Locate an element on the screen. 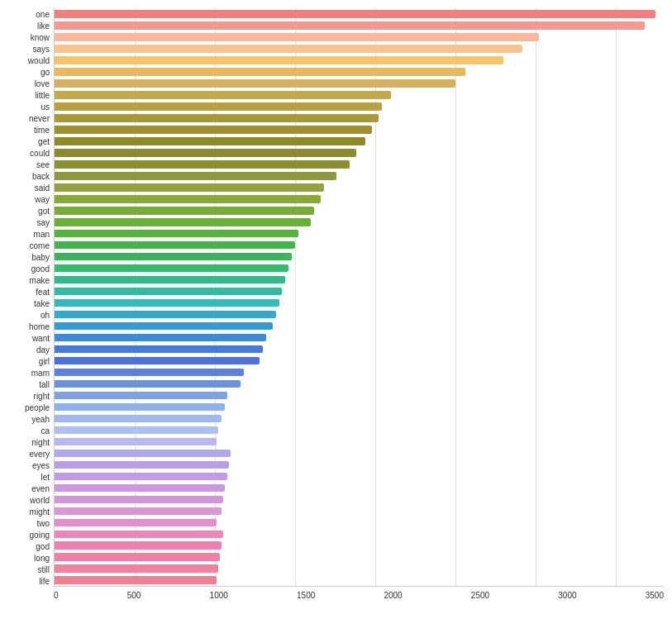 This screenshot has height=633, width=672. x-tick: 3000 is located at coordinates (567, 595).